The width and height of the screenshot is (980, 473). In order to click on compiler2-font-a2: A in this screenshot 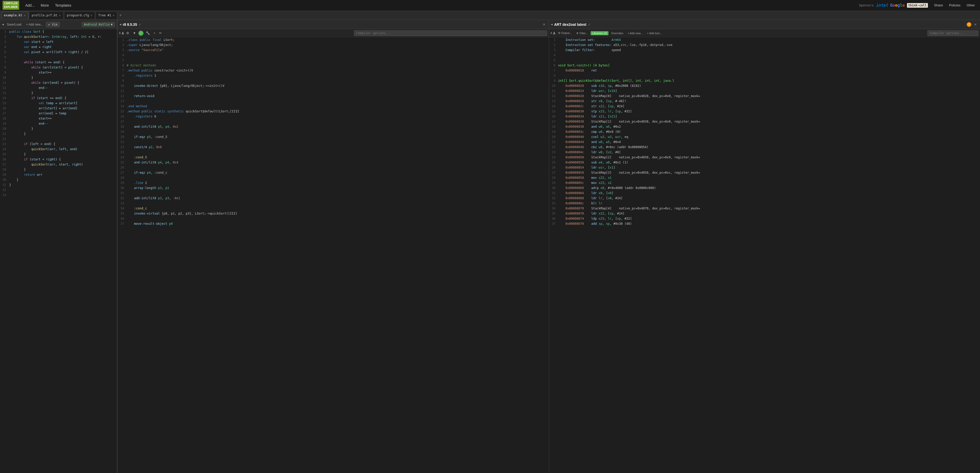, I will do `click(554, 33)`.